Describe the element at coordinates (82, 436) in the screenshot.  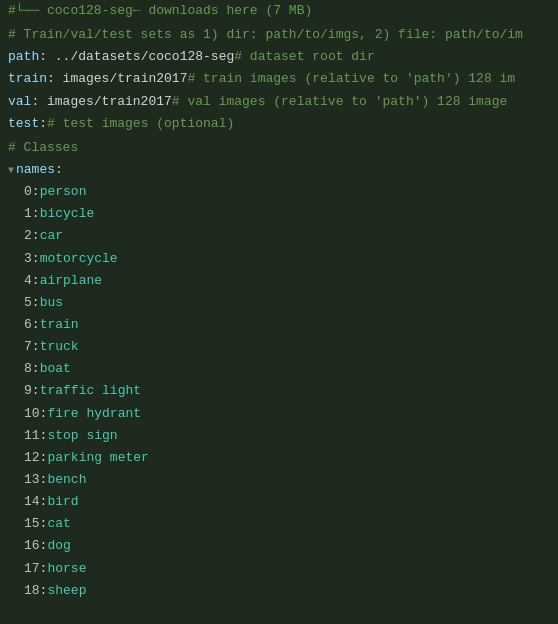
I see `code-token: stop sign` at that location.